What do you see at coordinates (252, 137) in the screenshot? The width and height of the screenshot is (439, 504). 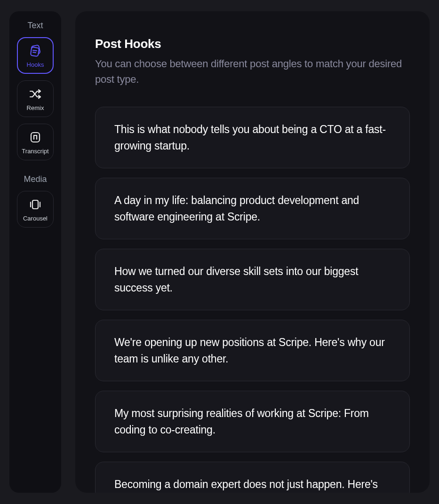 I see `hook-card: This is what nobody tells you about bein…` at bounding box center [252, 137].